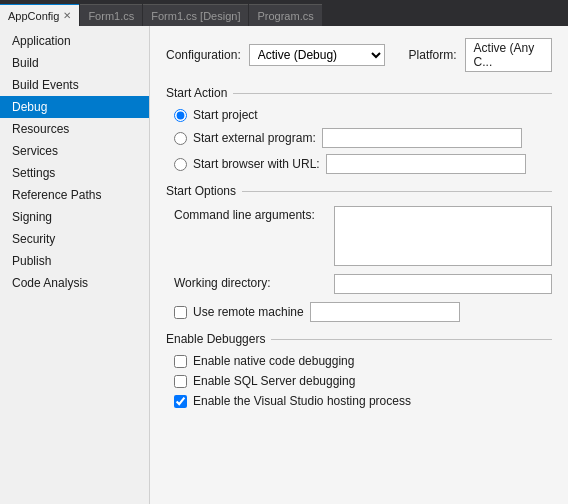 The height and width of the screenshot is (504, 568). I want to click on working-dir-row: Working directory:, so click(363, 284).